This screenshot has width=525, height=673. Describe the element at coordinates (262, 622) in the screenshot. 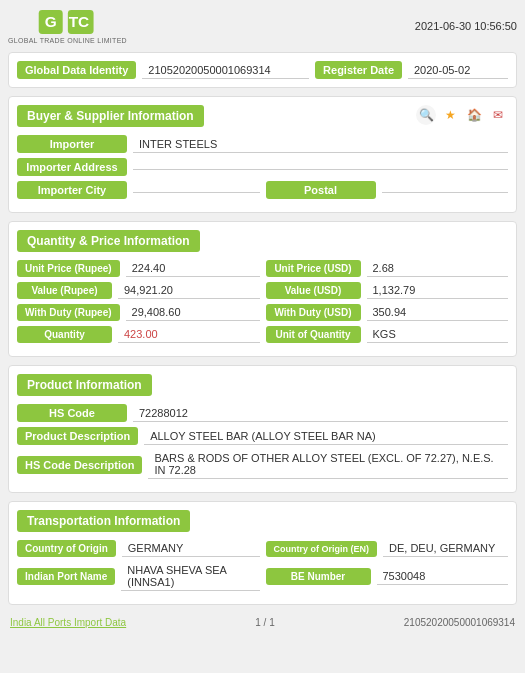

I see `footer: India All Ports Import Data 1 / 1 210520…` at that location.